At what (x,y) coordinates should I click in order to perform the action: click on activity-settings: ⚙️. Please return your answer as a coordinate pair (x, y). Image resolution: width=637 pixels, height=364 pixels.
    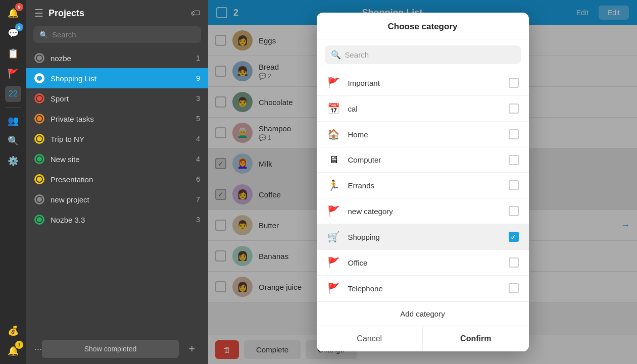
    Looking at the image, I should click on (13, 161).